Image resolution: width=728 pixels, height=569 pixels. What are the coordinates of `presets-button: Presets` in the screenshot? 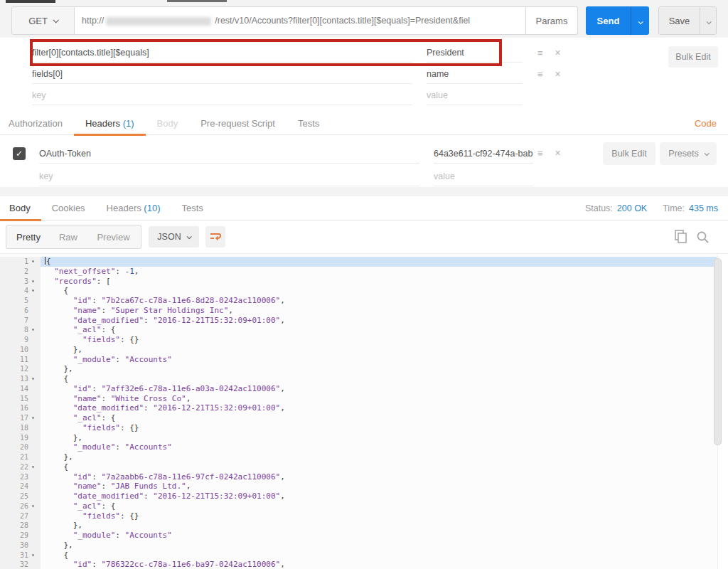 It's located at (688, 154).